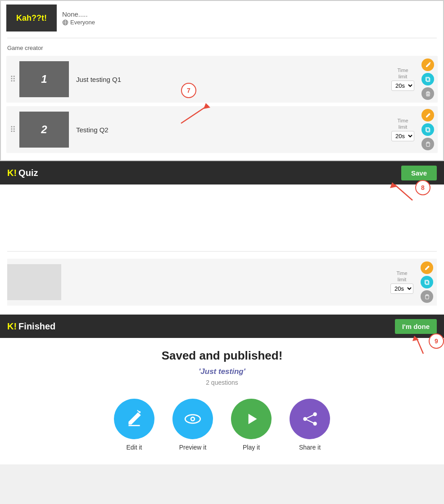 This screenshot has width=444, height=504. What do you see at coordinates (78, 22) in the screenshot?
I see `everyone-row: Everyone` at bounding box center [78, 22].